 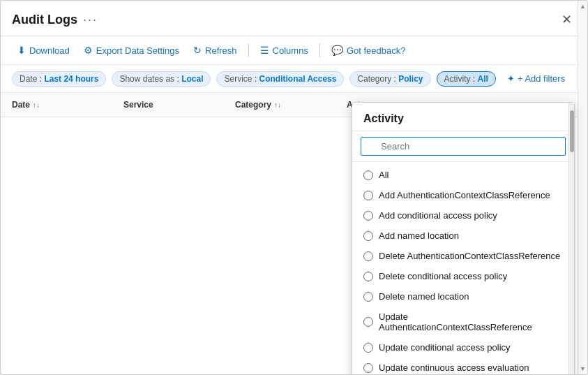 I want to click on activity-item-label: Update conditional access policy, so click(x=445, y=348).